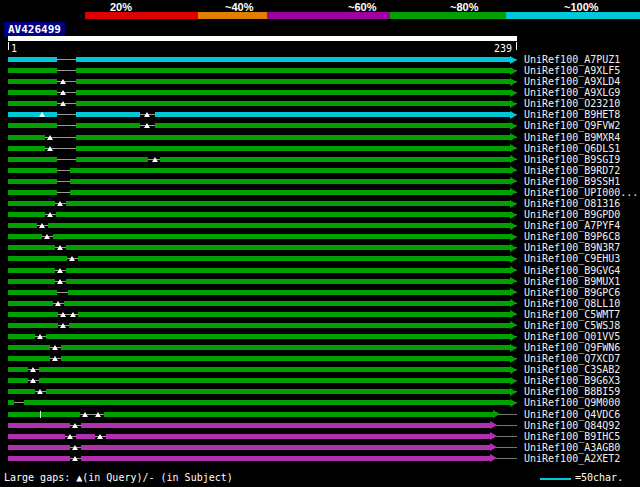 The image size is (640, 487). Describe the element at coordinates (572, 104) in the screenshot. I see `alignment-label: UniRef100_O23210` at that location.